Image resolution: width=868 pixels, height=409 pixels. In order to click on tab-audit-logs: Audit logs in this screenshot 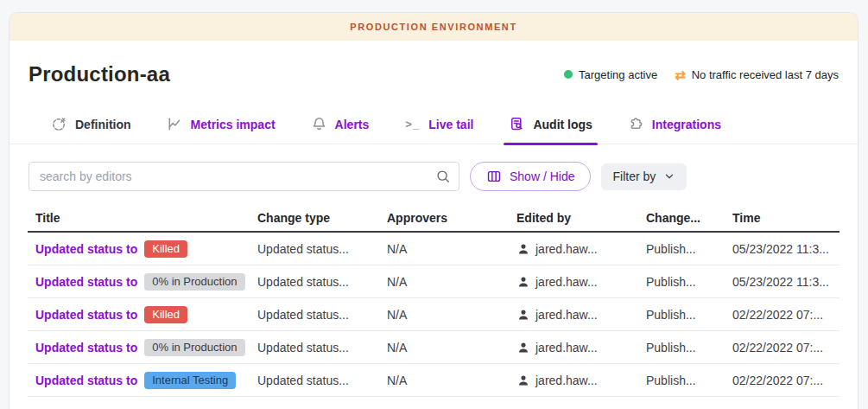, I will do `click(550, 130)`.